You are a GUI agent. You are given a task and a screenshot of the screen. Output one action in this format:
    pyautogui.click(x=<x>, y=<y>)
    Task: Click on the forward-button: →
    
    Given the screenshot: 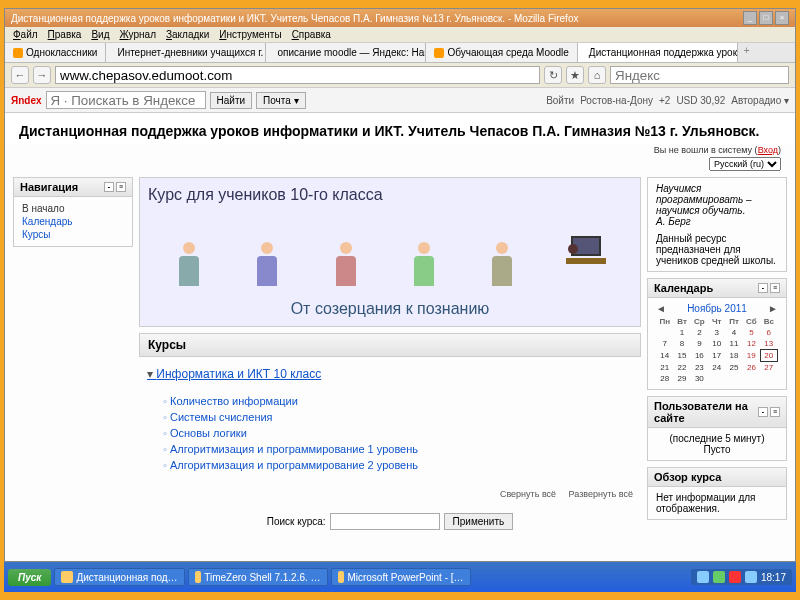 What is the action you would take?
    pyautogui.click(x=42, y=75)
    